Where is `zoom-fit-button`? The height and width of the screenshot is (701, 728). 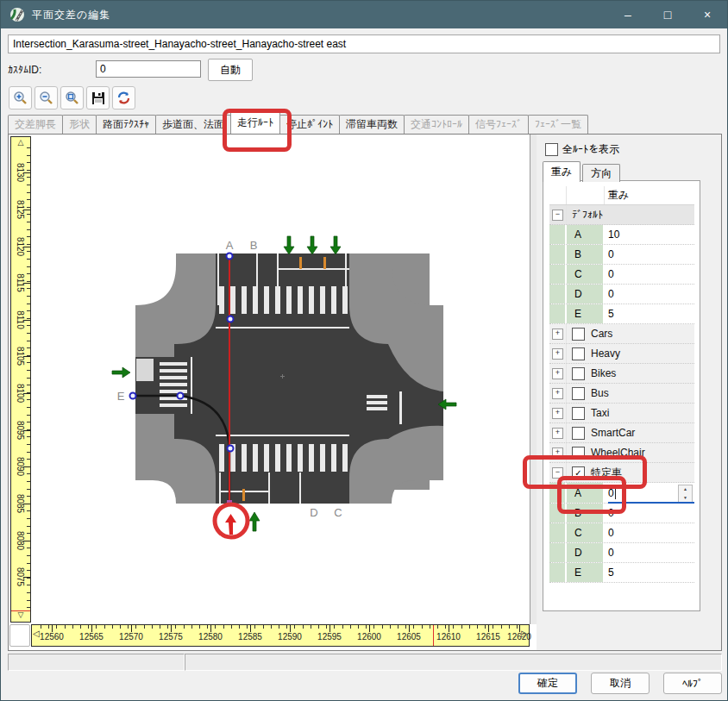 zoom-fit-button is located at coordinates (72, 98).